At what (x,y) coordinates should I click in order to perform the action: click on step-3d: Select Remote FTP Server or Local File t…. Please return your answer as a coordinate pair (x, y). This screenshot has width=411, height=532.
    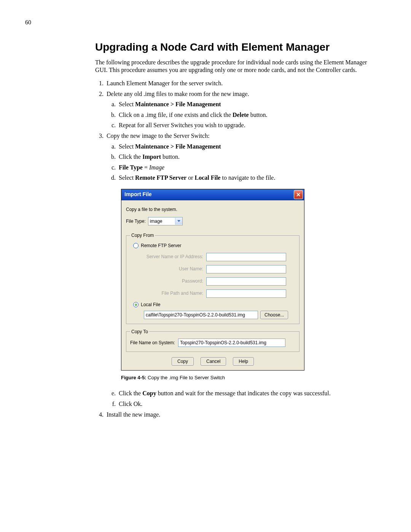
    Looking at the image, I should click on (247, 178).